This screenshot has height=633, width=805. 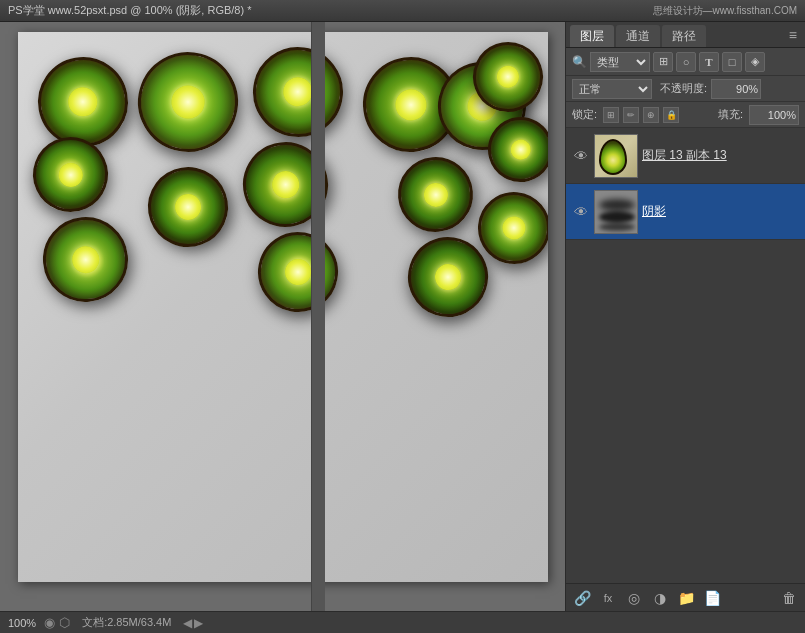 What do you see at coordinates (613, 157) in the screenshot?
I see `layer-thumb-art` at bounding box center [613, 157].